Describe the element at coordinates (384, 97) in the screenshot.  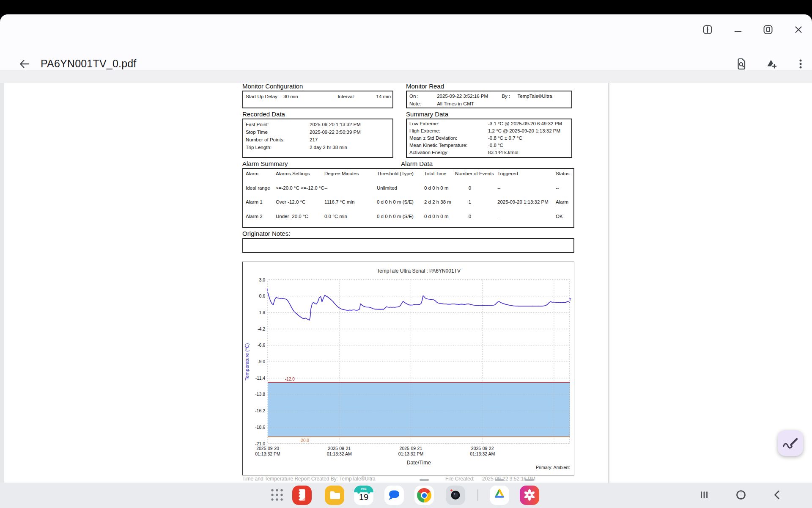
I see `field-value: 14 min` at that location.